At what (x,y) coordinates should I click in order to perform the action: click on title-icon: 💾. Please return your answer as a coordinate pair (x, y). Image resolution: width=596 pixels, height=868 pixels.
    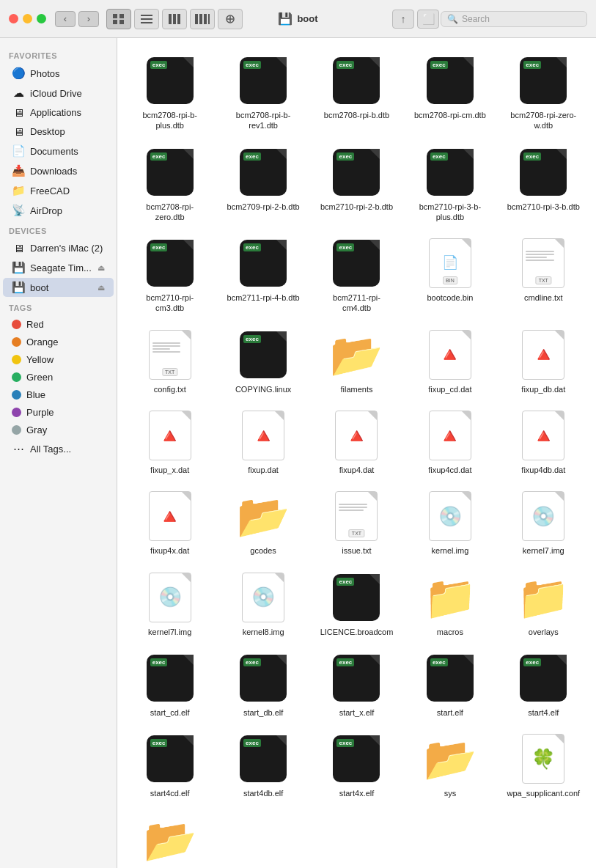
    Looking at the image, I should click on (285, 19).